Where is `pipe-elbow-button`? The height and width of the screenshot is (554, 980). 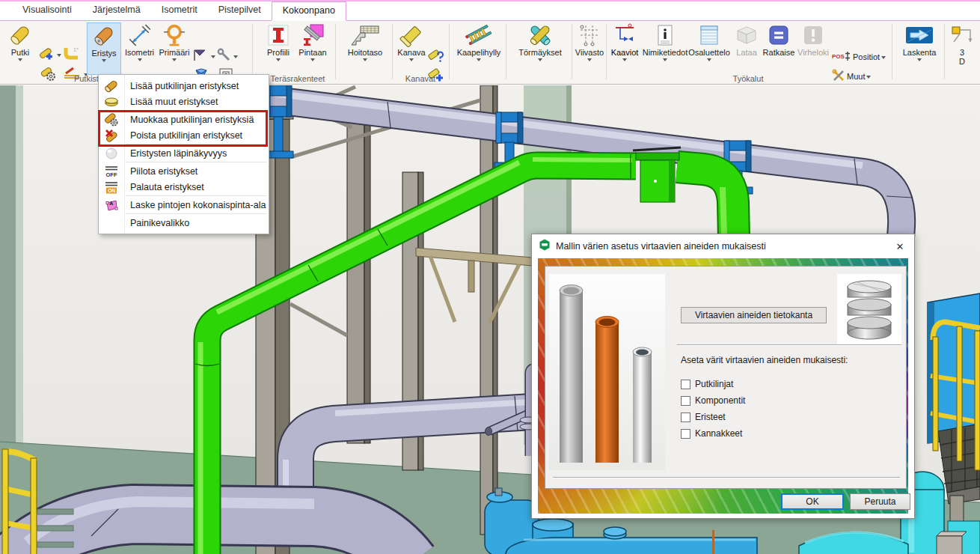
pipe-elbow-button is located at coordinates (72, 55).